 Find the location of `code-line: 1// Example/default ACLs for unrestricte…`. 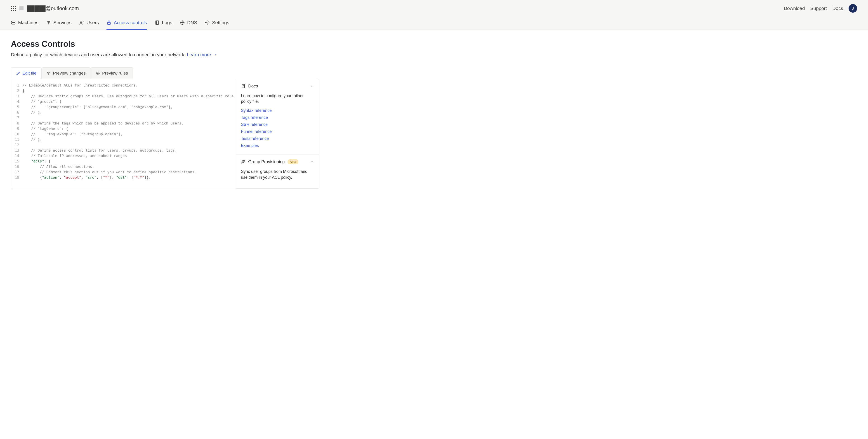

code-line: 1// Example/default ACLs for unrestricte… is located at coordinates (123, 86).